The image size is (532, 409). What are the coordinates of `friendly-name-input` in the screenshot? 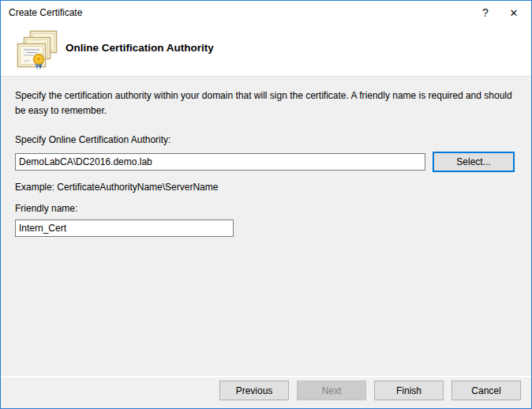 It's located at (125, 228).